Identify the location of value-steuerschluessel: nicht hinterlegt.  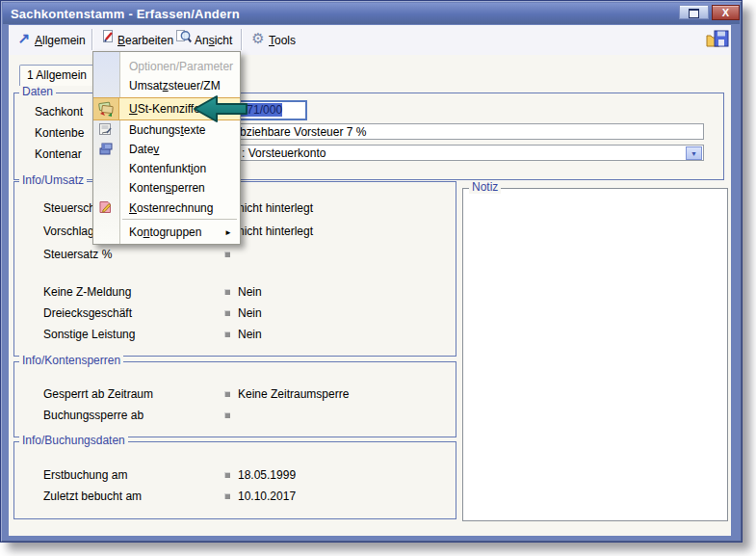
(275, 208).